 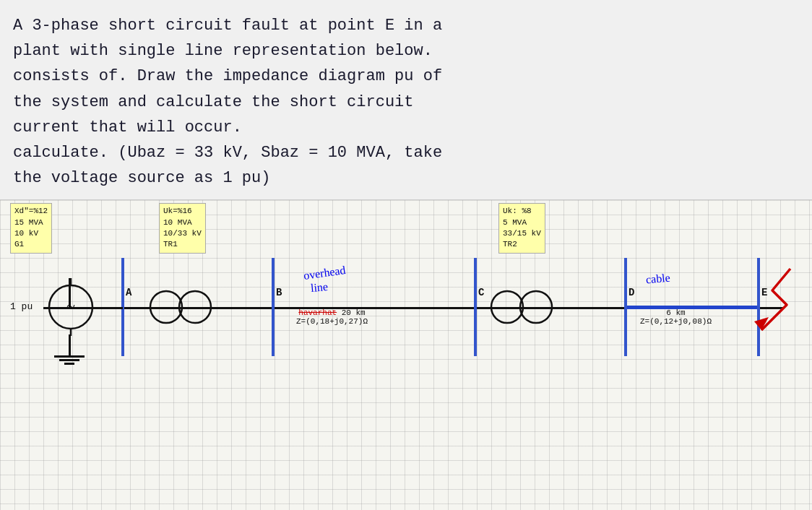 I want to click on line4: the system and calculate the short circu…, so click(x=214, y=103).